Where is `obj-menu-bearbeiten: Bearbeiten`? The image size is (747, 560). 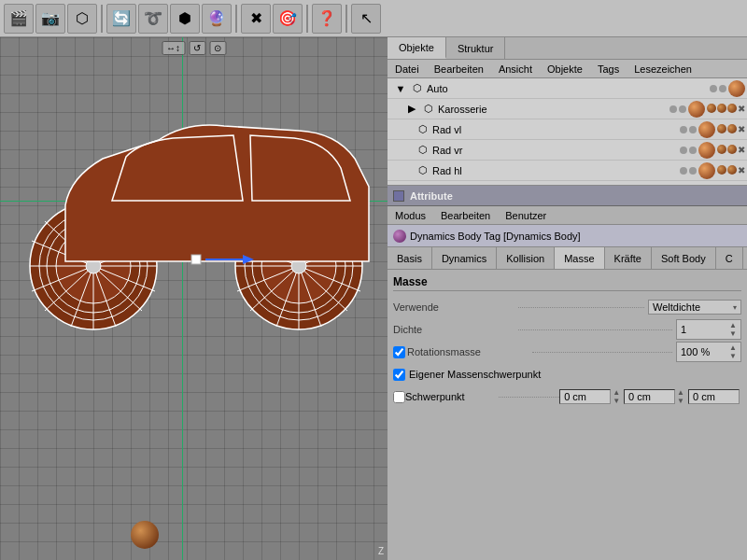 obj-menu-bearbeiten: Bearbeiten is located at coordinates (459, 69).